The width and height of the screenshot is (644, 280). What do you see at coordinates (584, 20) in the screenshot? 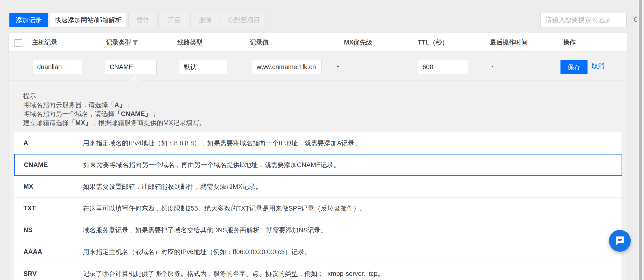
I see `search-box` at bounding box center [584, 20].